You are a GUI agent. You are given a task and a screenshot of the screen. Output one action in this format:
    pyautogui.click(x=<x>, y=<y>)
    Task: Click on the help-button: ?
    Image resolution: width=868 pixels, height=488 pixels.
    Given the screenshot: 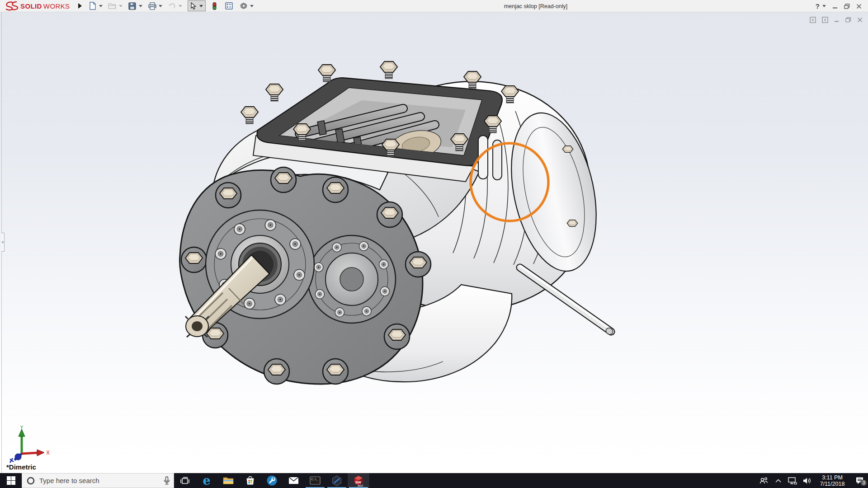 What is the action you would take?
    pyautogui.click(x=817, y=6)
    